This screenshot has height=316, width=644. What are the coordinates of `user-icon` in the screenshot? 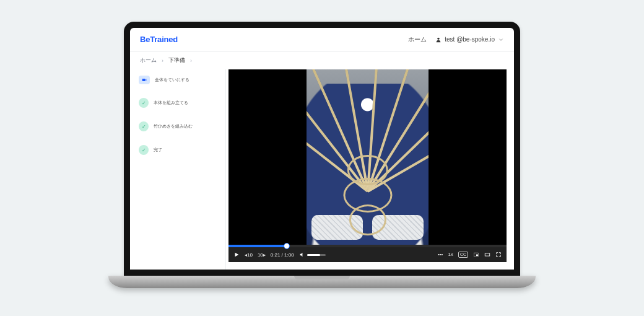 It's located at (438, 40).